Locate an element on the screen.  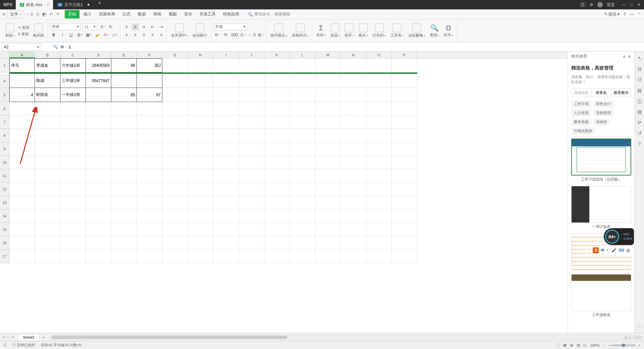
cell-P15 is located at coordinates (405, 230).